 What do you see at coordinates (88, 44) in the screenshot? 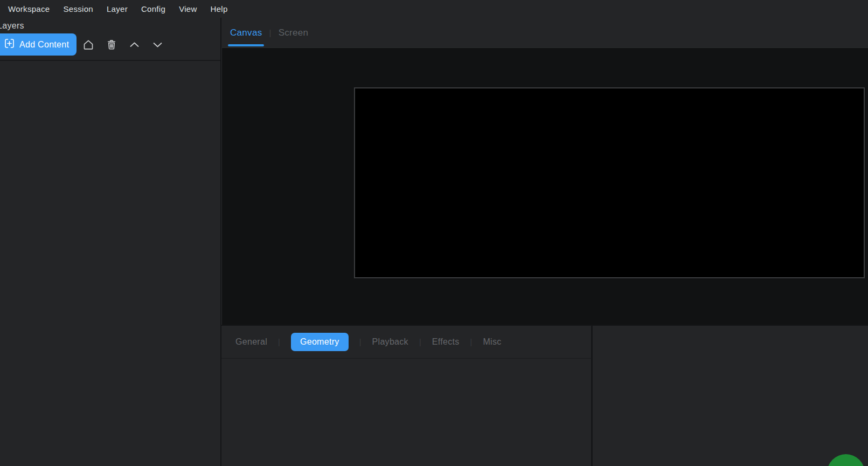
I see `home-button` at bounding box center [88, 44].